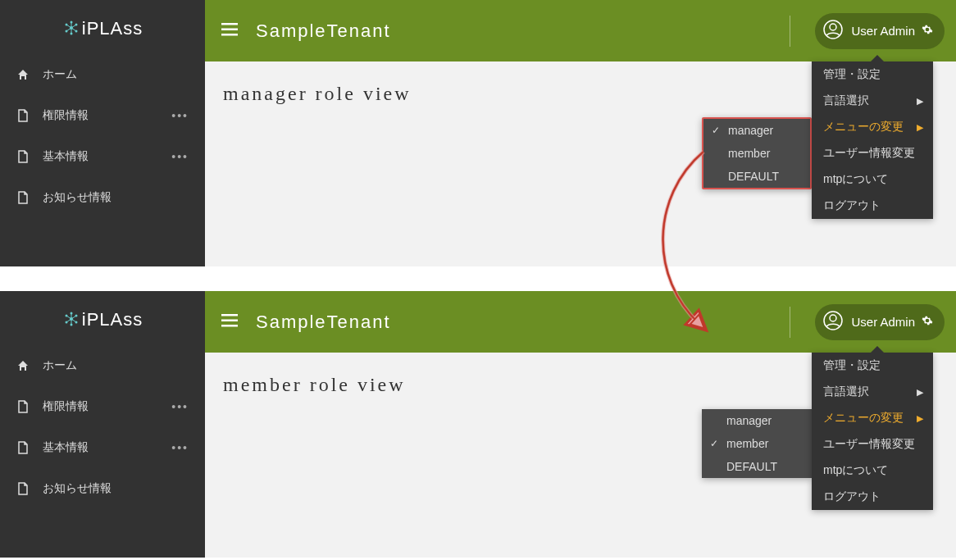 The height and width of the screenshot is (560, 956). What do you see at coordinates (757, 153) in the screenshot?
I see `role-submenu: ✓manager member DEFAULT` at bounding box center [757, 153].